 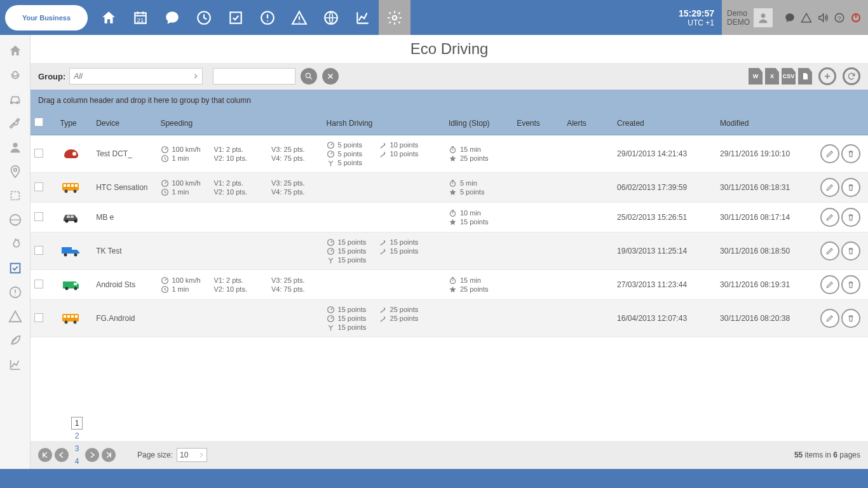 I want to click on page-last, so click(x=109, y=455).